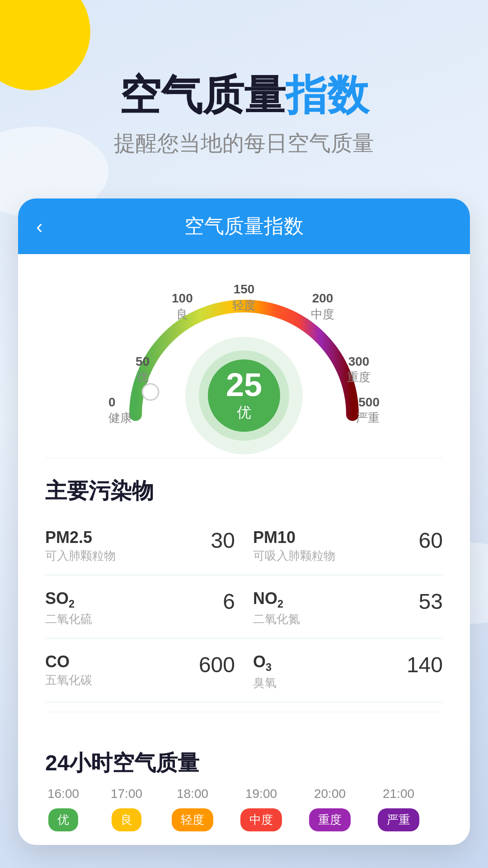 The image size is (488, 868). What do you see at coordinates (327, 95) in the screenshot?
I see `title-blue: 指数` at bounding box center [327, 95].